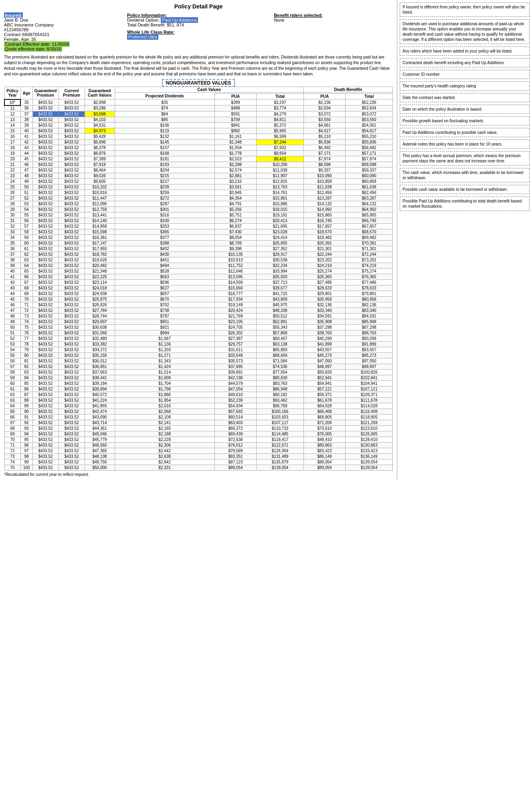  I want to click on insured-company: ABC Insurance Company, so click(63, 25).